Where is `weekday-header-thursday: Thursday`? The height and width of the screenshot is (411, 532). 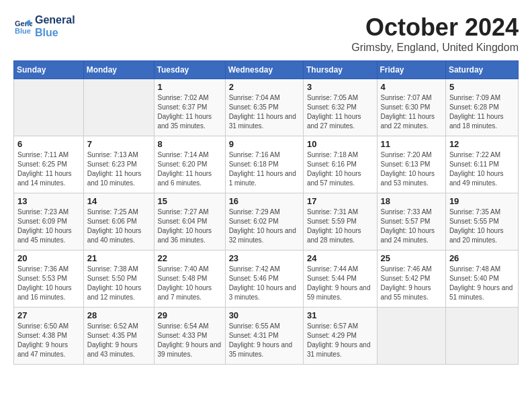 weekday-header-thursday: Thursday is located at coordinates (340, 70).